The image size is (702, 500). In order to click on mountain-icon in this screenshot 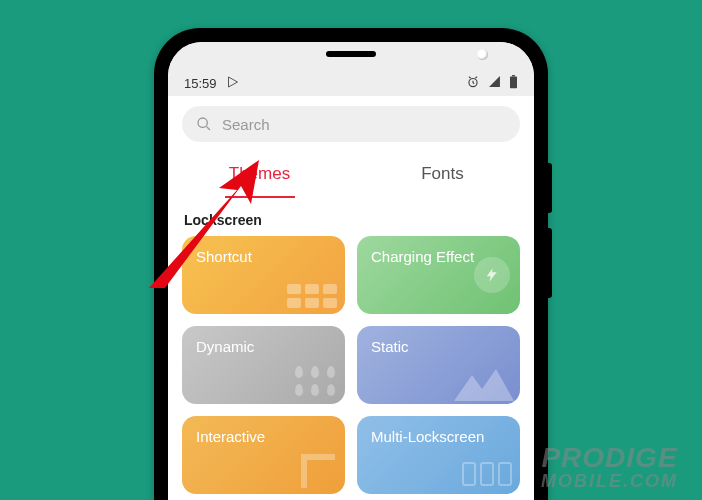, I will do `click(484, 384)`.